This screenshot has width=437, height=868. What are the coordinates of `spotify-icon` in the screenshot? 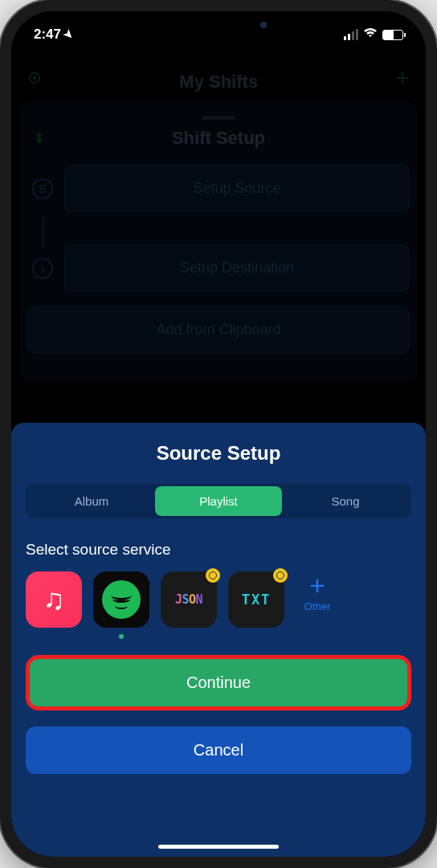 It's located at (121, 600).